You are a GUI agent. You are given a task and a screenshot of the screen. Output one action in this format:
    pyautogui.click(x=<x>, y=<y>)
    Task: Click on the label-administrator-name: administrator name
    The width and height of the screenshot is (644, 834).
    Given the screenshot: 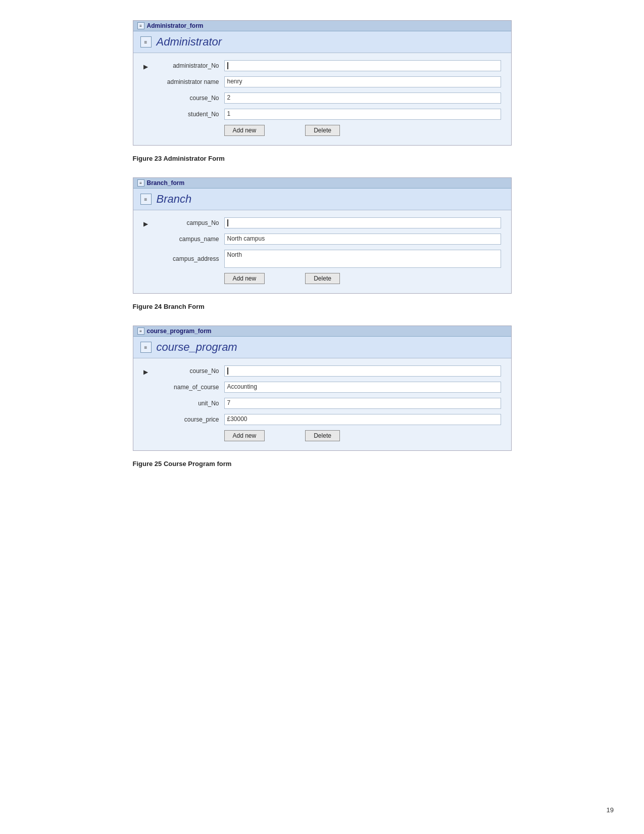 What is the action you would take?
    pyautogui.click(x=189, y=82)
    